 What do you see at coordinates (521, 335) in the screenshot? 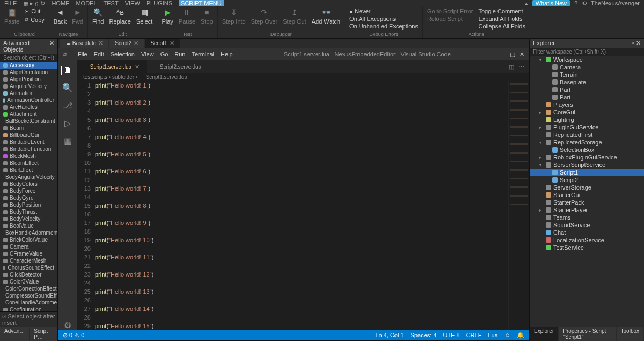
I see `status-bell-icon: 🔔` at bounding box center [521, 335].